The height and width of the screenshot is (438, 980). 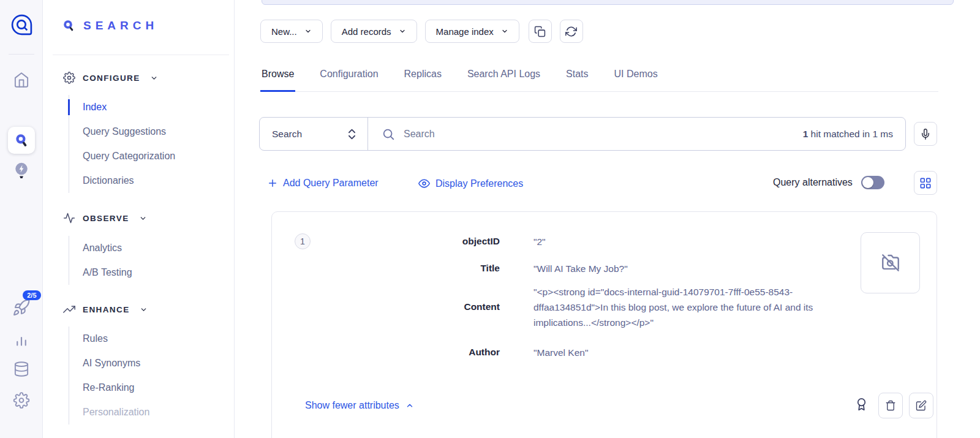 What do you see at coordinates (479, 184) in the screenshot?
I see `display-preferences-label: Display Preferences` at bounding box center [479, 184].